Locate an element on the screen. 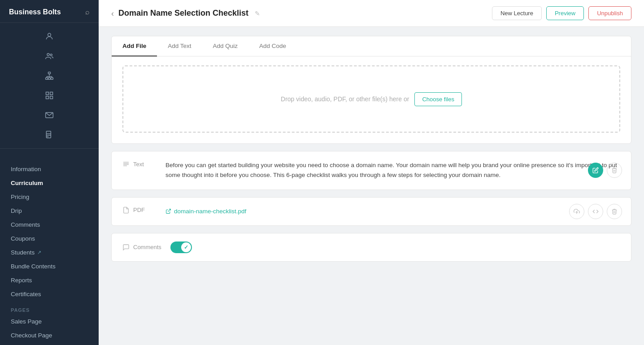 The image size is (644, 345). text-row-actions is located at coordinates (605, 170).